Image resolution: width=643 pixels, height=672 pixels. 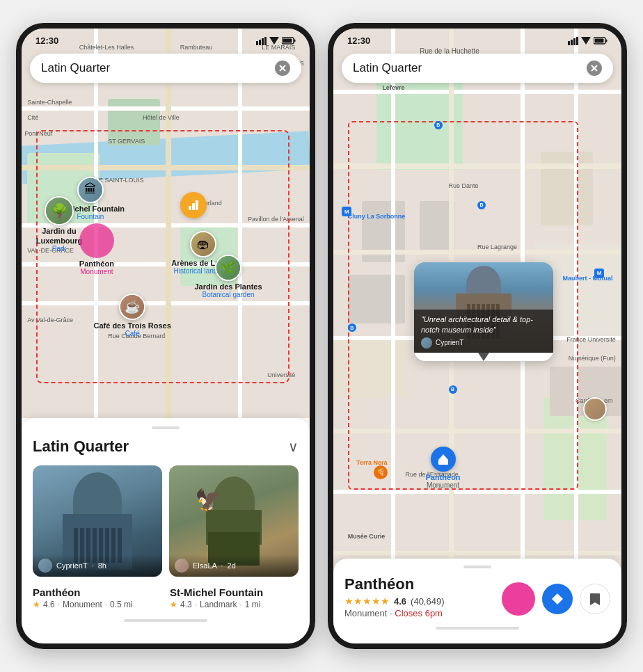 I want to click on photo-credit-2: ElsaLA · 2d, so click(x=214, y=566).